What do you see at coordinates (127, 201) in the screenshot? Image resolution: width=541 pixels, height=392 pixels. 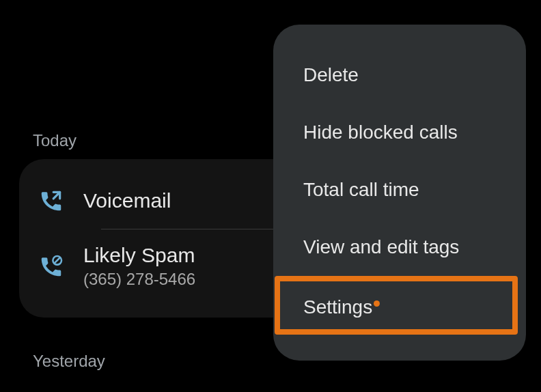 I see `call-details: Voicemail` at bounding box center [127, 201].